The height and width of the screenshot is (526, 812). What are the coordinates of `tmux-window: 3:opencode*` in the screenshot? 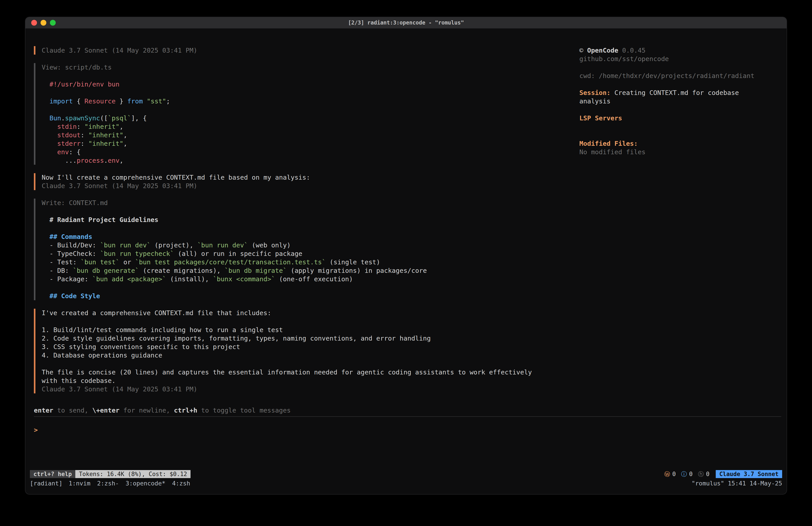 It's located at (145, 483).